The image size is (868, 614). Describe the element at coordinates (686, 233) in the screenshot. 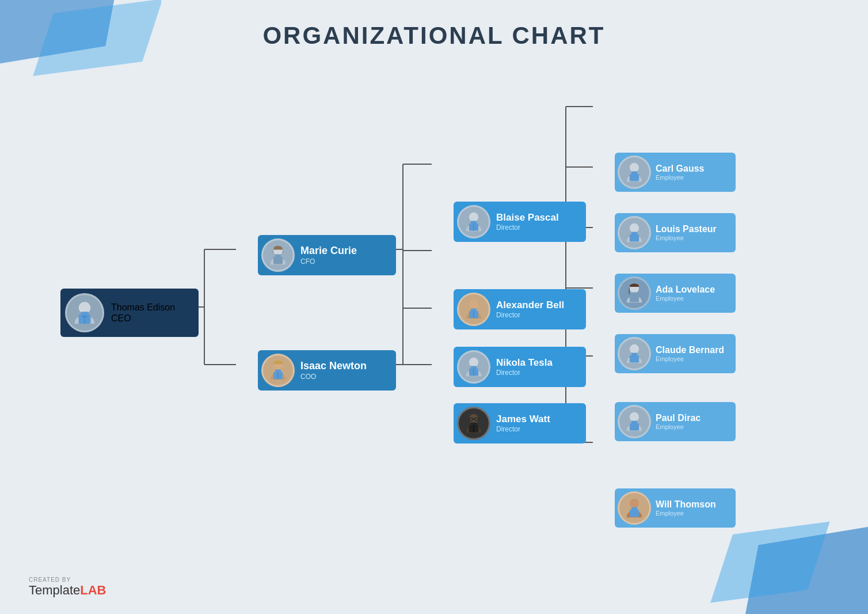

I see `employee-2-label: Louis Pasteur Employee` at that location.